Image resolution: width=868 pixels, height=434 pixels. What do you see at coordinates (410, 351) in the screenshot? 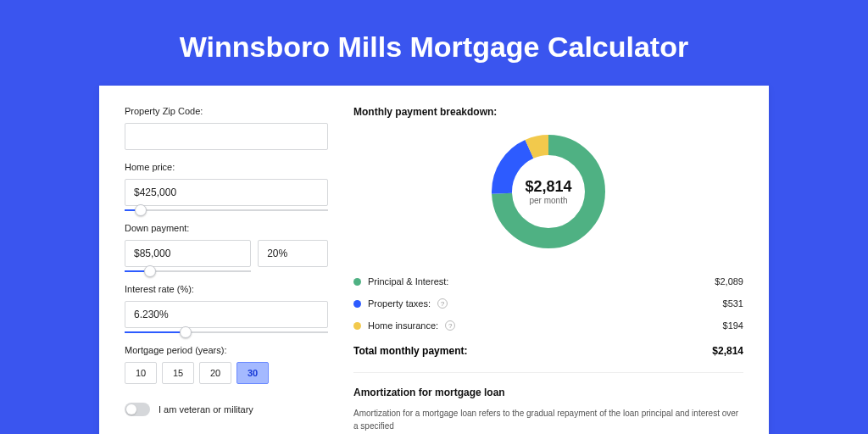
I see `total-label: Total monthly payment:` at bounding box center [410, 351].